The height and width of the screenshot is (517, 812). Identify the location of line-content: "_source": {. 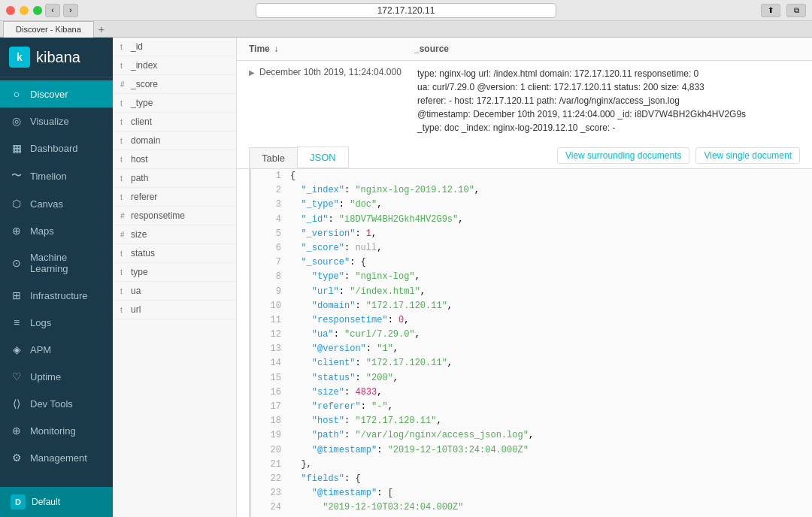
(548, 263).